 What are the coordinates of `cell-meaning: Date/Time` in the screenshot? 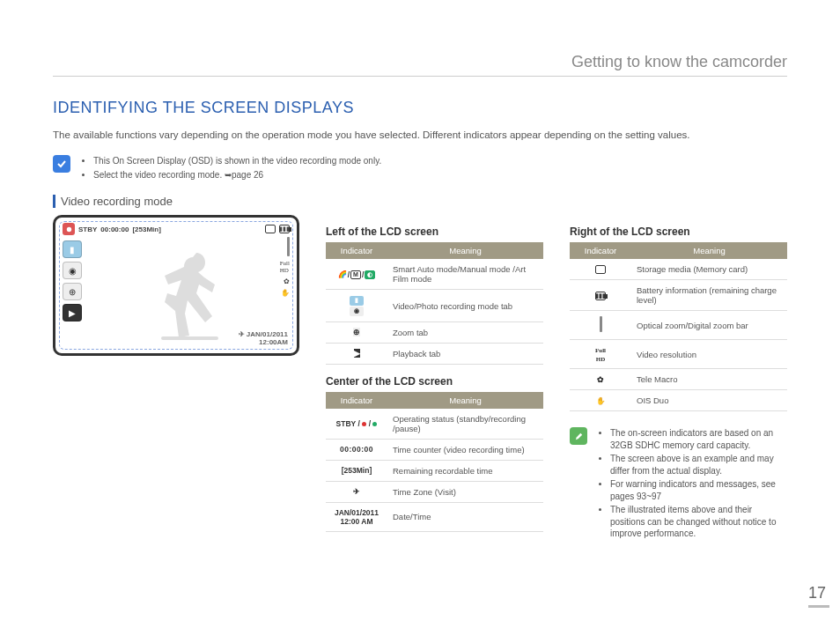 It's located at (465, 516).